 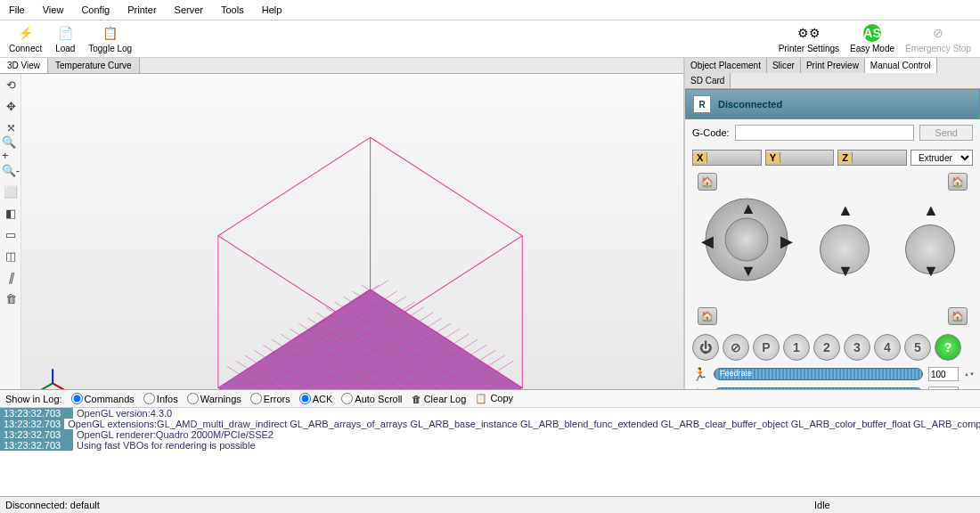 I want to click on menu-printer: Printer, so click(x=142, y=10).